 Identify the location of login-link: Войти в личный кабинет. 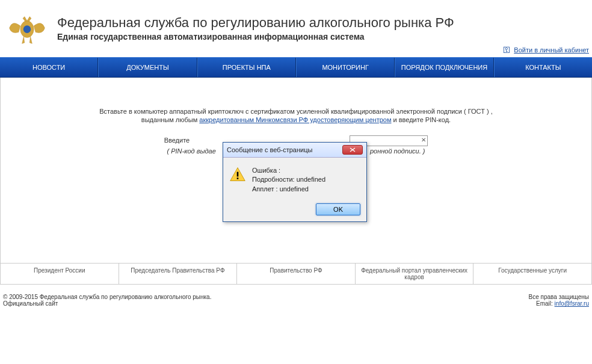
(551, 50).